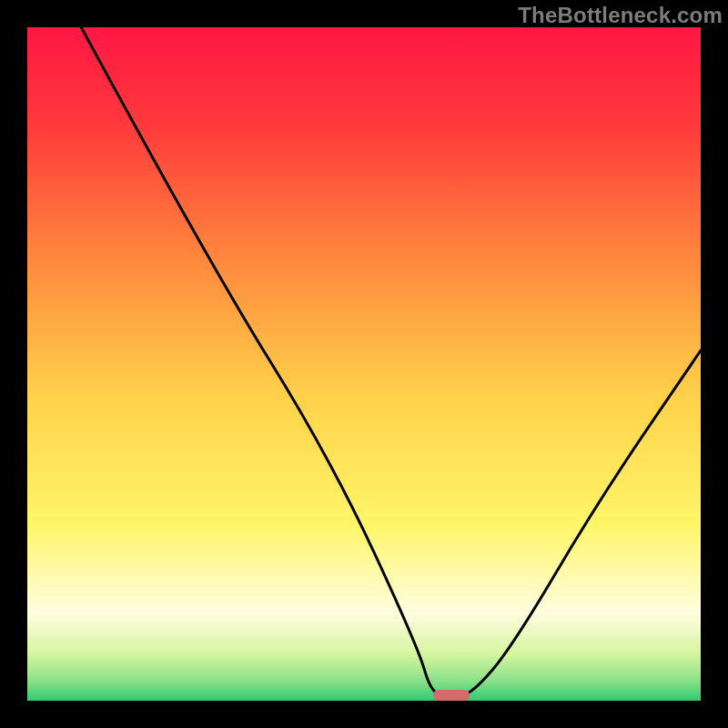  What do you see at coordinates (451, 695) in the screenshot?
I see `optimum-marker` at bounding box center [451, 695].